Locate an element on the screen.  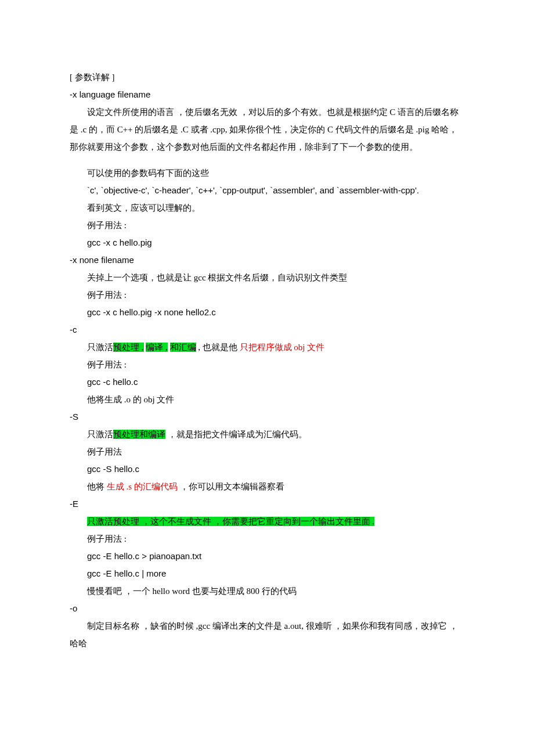
highlight: 和汇编 is located at coordinates (183, 347).